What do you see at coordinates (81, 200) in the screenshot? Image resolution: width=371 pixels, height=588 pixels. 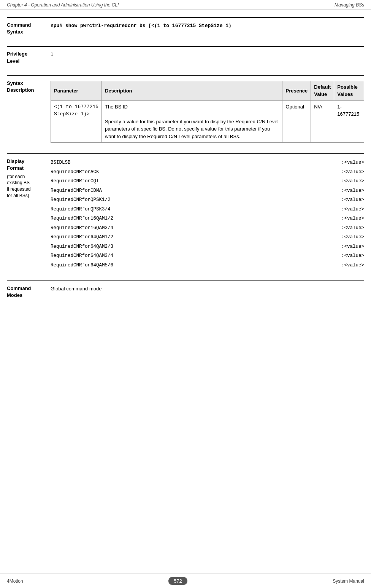 I see `display-key-qpsk12: RequiredCNRforQPSK1/2` at bounding box center [81, 200].